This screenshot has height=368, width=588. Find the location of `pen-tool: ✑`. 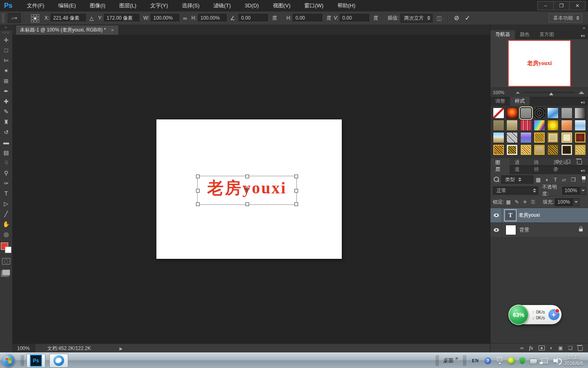

pen-tool: ✑ is located at coordinates (6, 183).